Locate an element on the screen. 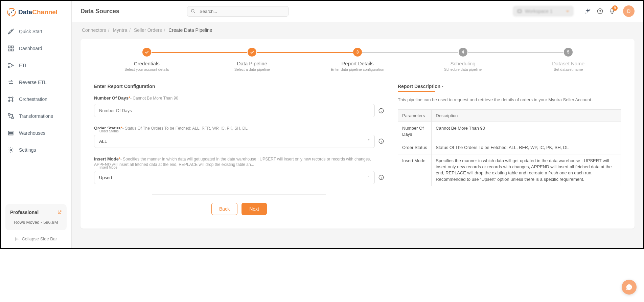 The image size is (644, 302). plan-rows: Rows Moved - 596.9M is located at coordinates (36, 222).